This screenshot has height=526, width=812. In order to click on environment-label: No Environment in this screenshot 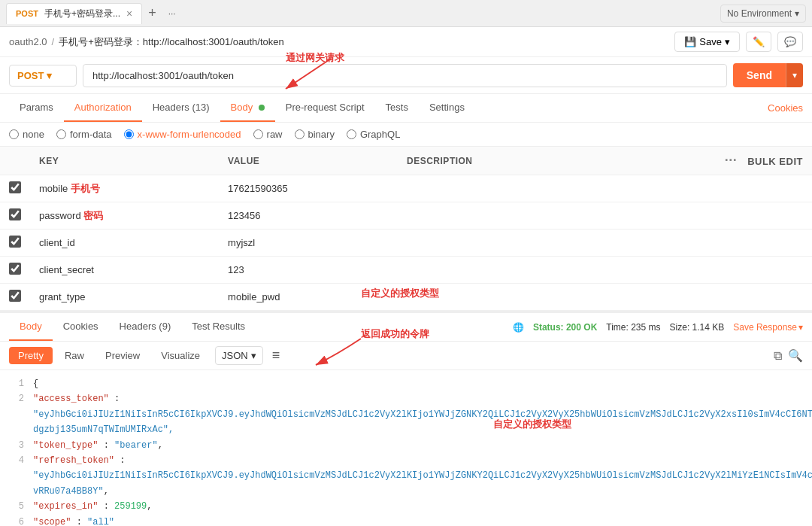, I will do `click(759, 14)`.